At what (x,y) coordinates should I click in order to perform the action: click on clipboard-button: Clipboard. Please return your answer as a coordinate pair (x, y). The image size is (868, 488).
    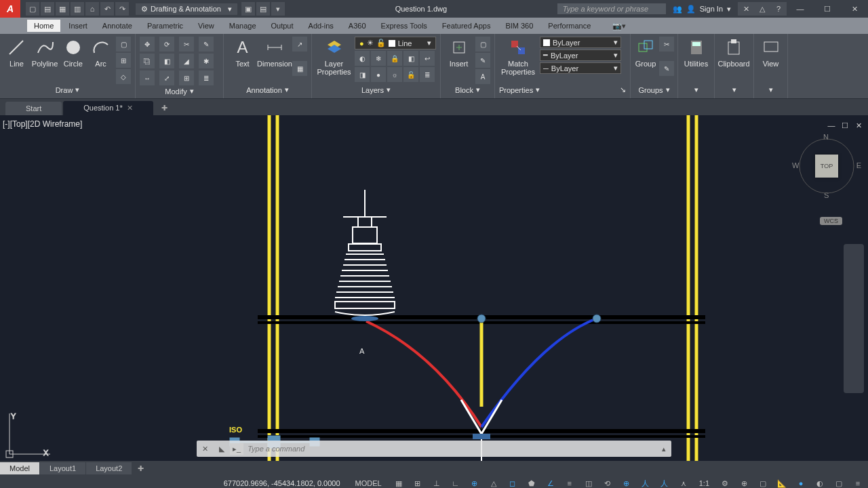
    Looking at the image, I should click on (734, 60).